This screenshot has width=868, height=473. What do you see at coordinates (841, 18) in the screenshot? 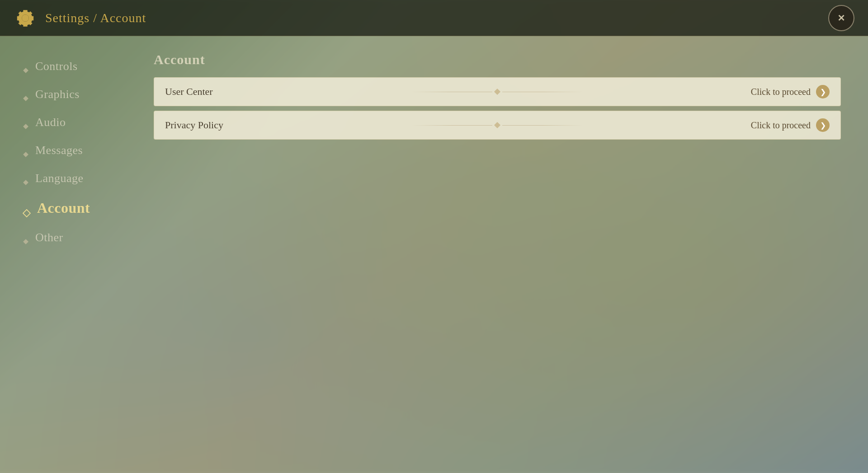
I see `close-button: ×` at bounding box center [841, 18].